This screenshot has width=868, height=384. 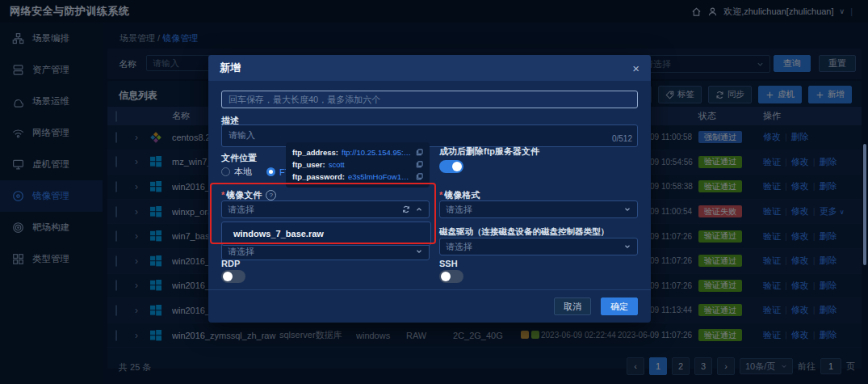 What do you see at coordinates (377, 152) in the screenshot?
I see `ftp-address-value: ftp://10.25.154.95:21/image` at bounding box center [377, 152].